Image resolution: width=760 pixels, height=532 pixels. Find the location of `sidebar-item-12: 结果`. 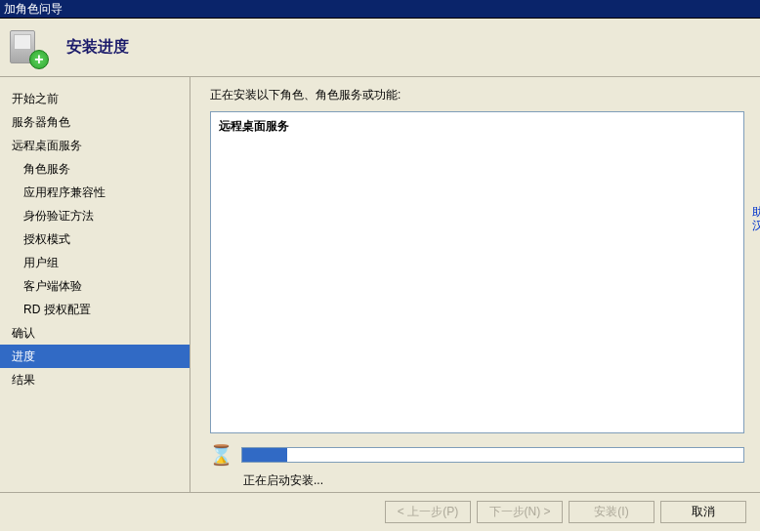

sidebar-item-12: 结果 is located at coordinates (95, 380).